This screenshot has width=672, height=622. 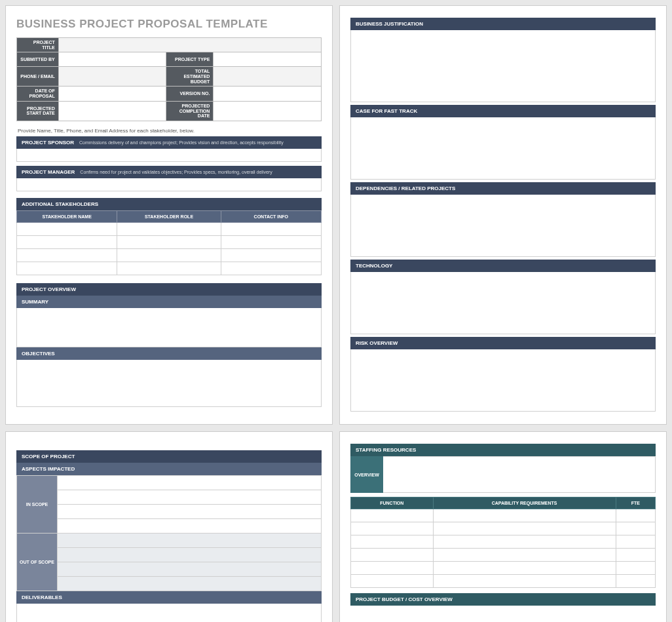 What do you see at coordinates (190, 94) in the screenshot?
I see `label-version: VERSION NO.` at bounding box center [190, 94].